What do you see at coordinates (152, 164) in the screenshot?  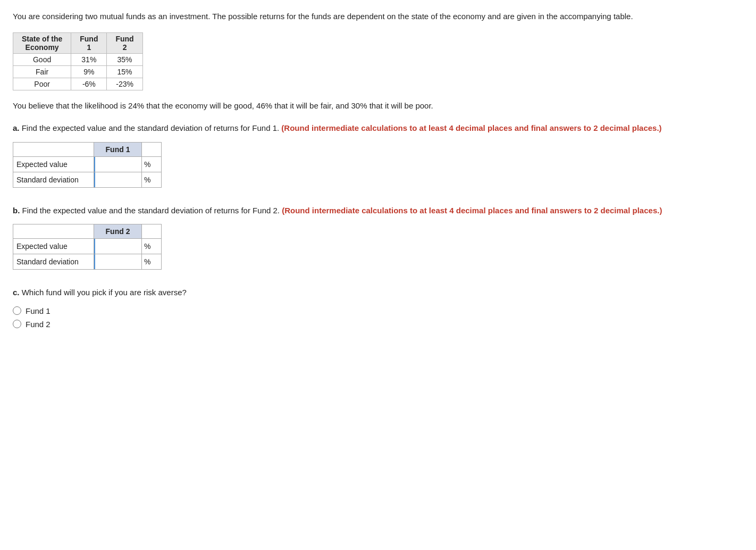 I see `fund1-pct-0: %` at bounding box center [152, 164].